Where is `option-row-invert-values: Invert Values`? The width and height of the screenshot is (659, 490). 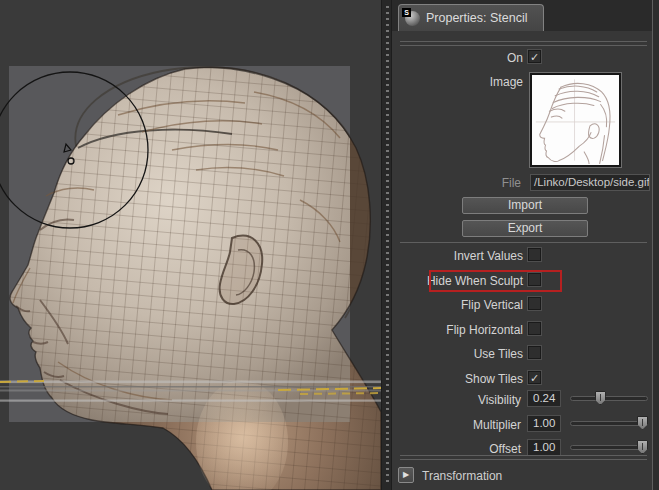
option-row-invert-values: Invert Values is located at coordinates (526, 256).